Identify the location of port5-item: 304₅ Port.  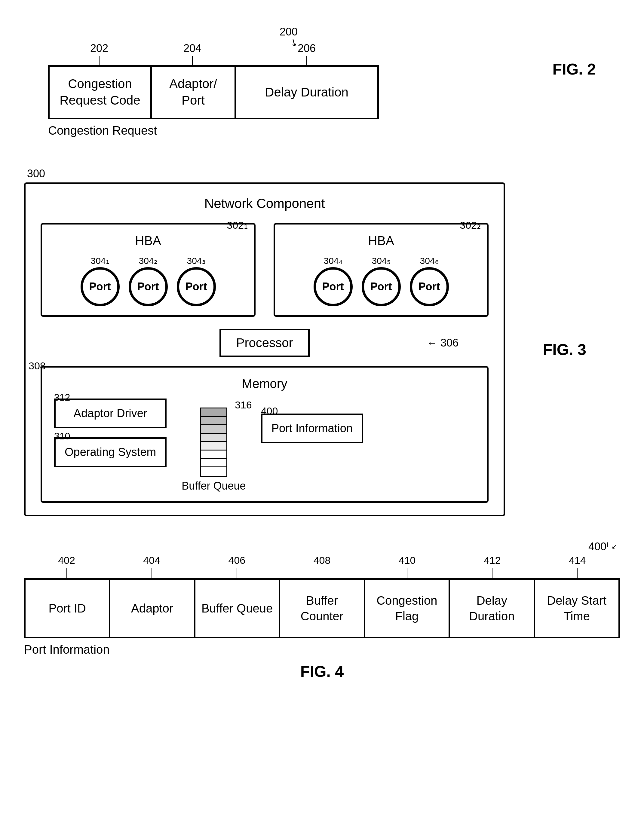
(381, 281).